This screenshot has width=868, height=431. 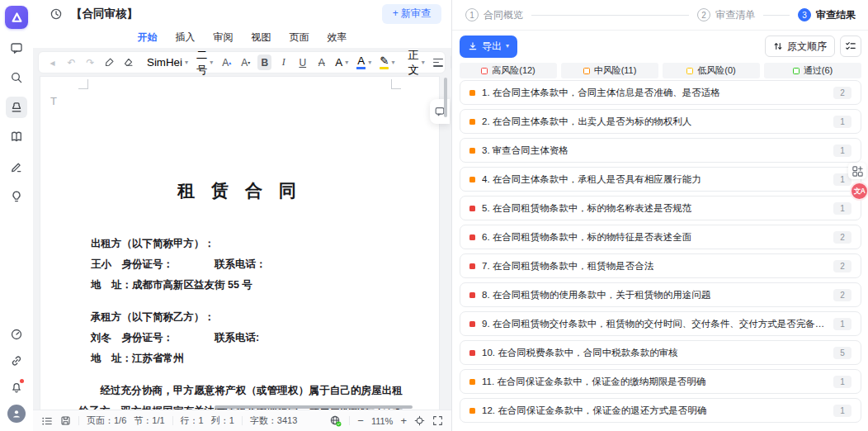 I want to click on checklist-settings-button, so click(x=851, y=46).